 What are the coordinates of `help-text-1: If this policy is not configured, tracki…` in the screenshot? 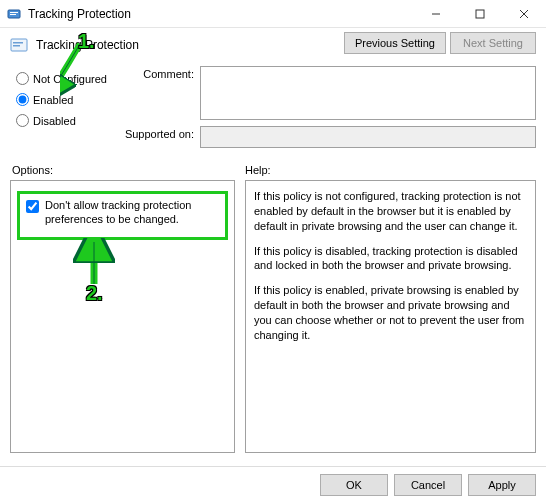 It's located at (390, 212).